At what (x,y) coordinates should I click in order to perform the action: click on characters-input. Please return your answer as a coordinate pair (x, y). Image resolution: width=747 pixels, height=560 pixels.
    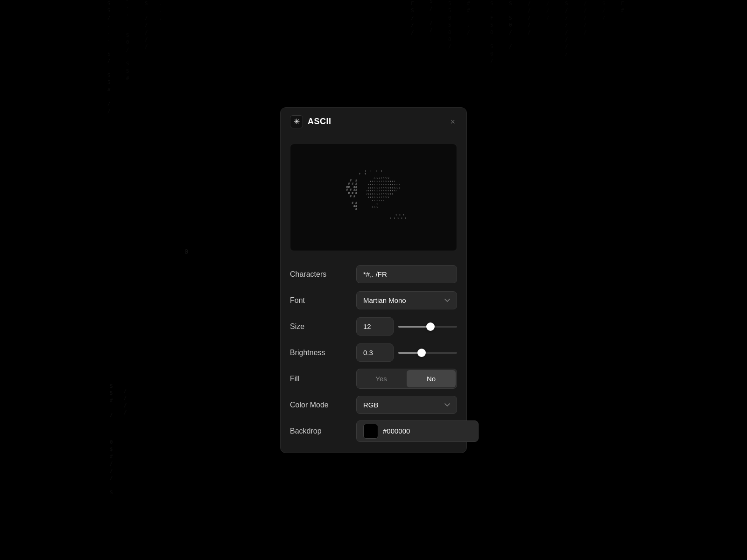
    Looking at the image, I should click on (407, 274).